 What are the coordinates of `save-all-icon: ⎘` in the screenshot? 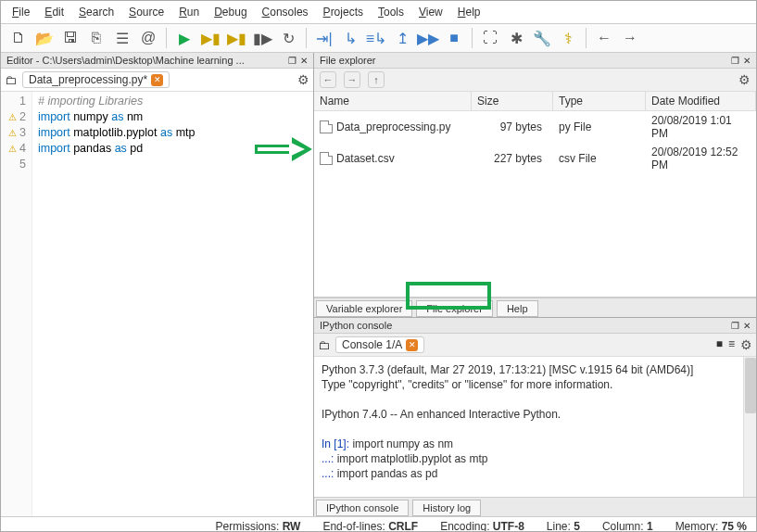 It's located at (96, 38).